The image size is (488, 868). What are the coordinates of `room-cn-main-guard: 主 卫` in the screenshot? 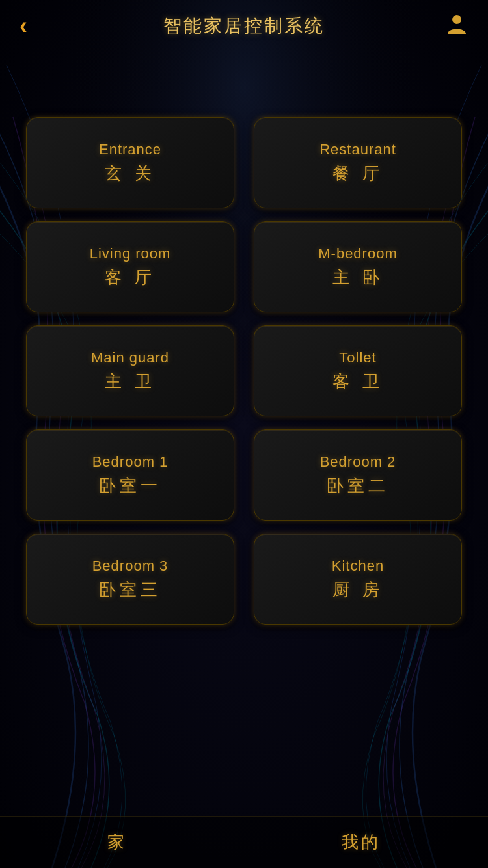 It's located at (130, 381).